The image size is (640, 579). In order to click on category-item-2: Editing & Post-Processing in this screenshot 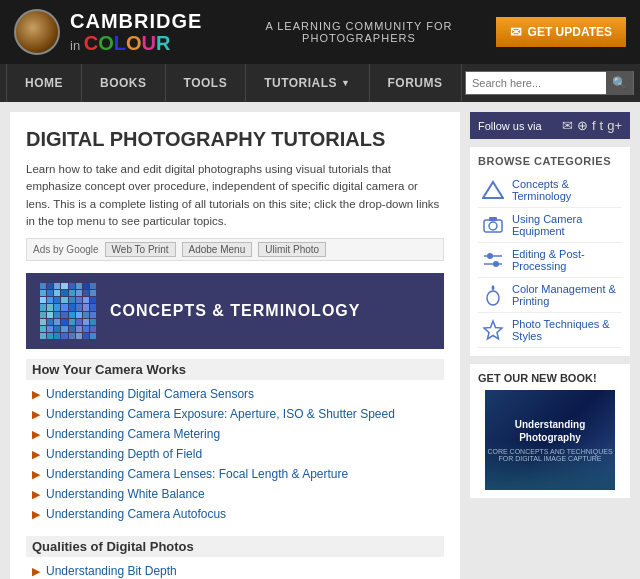, I will do `click(550, 260)`.